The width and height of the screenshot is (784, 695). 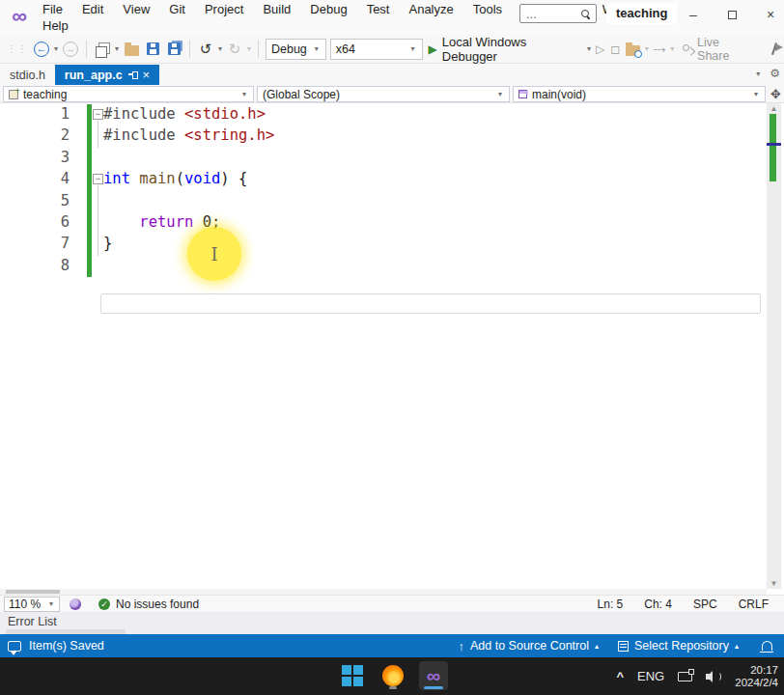 I want to click on undo-dropdown-icon: ▾, so click(x=220, y=48).